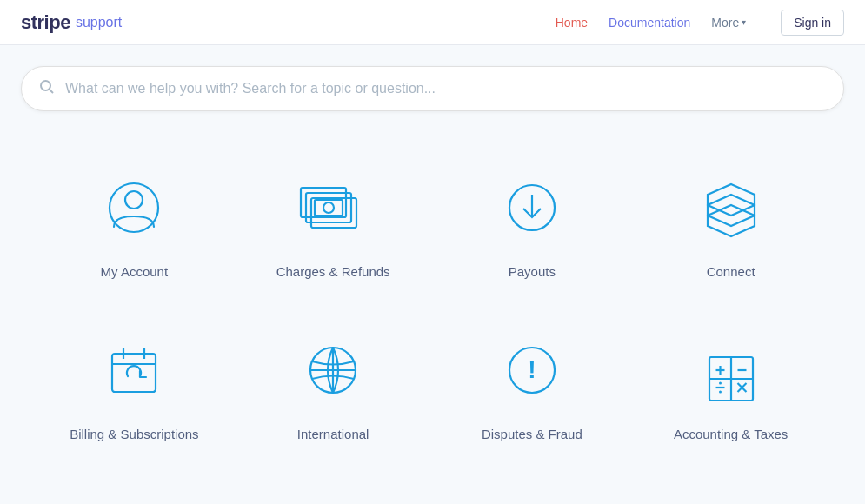 The height and width of the screenshot is (504, 865). What do you see at coordinates (135, 271) in the screenshot?
I see `category-label: My Account` at bounding box center [135, 271].